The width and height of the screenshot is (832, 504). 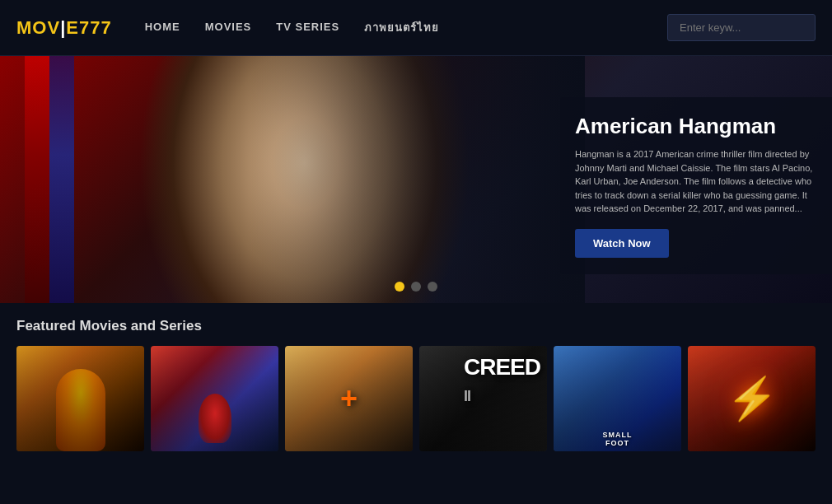 What do you see at coordinates (416, 28) in the screenshot?
I see `navbar: MOV|E777 HOME MOVIES TV SERIES ภาพยนตร์ไ…` at bounding box center [416, 28].